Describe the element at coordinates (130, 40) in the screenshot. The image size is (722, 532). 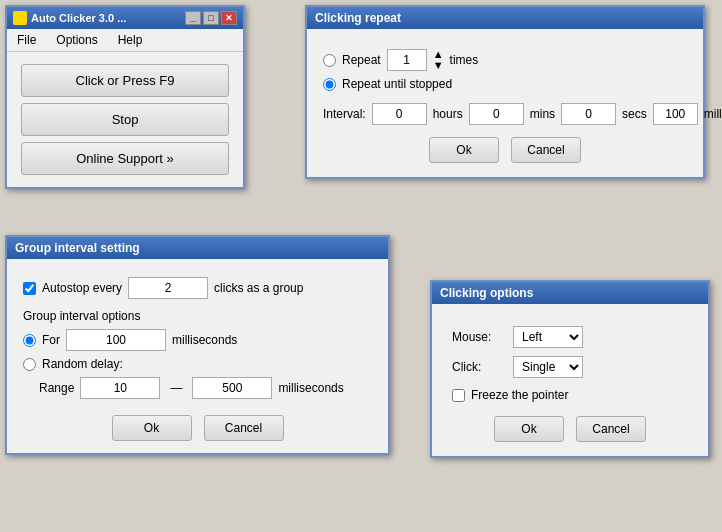
I see `menu-help: Help` at that location.